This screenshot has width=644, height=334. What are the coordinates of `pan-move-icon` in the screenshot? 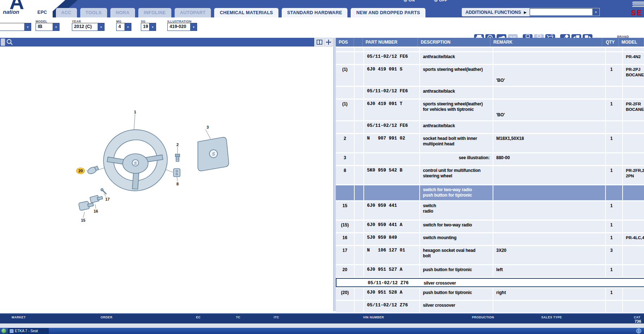 It's located at (328, 42).